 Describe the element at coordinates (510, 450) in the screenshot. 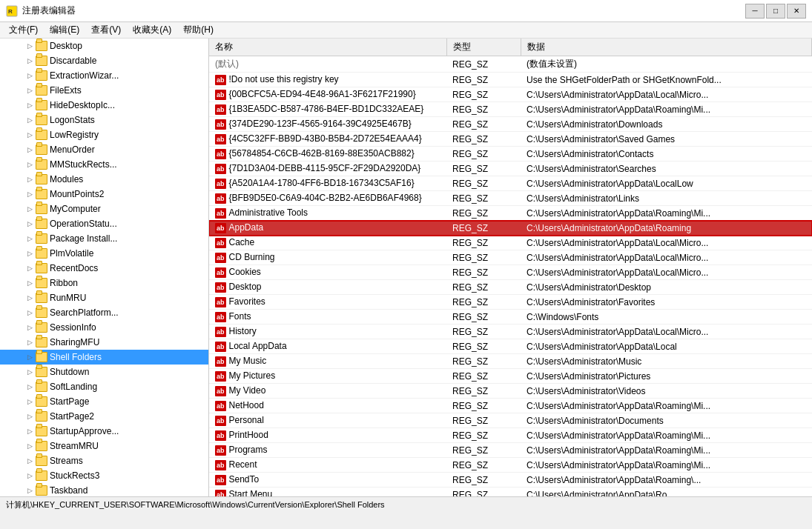

I see `table-row: abProgramsREG_SZC:\Users\Administrator\A…` at that location.